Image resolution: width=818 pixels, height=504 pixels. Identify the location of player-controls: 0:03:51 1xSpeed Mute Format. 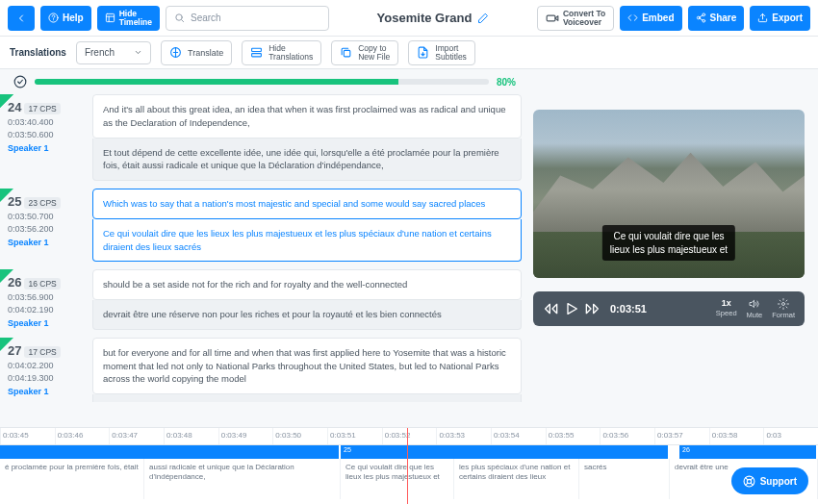
(669, 309).